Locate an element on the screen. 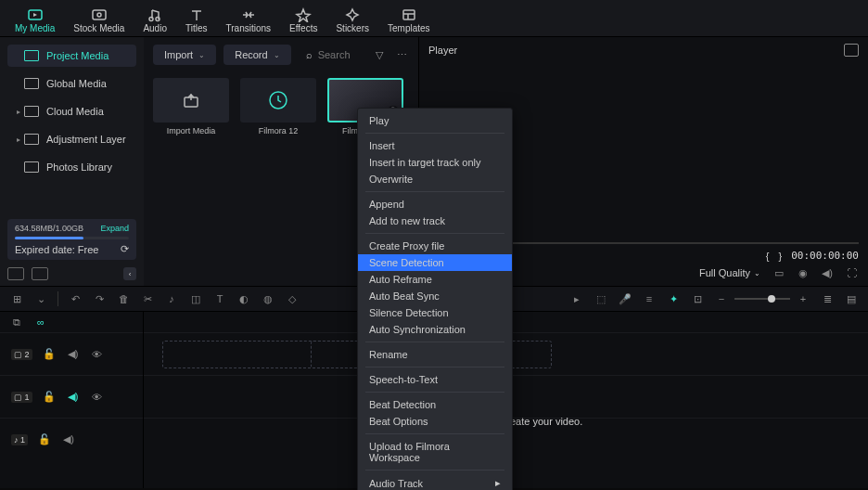  tab-effects: Effects is located at coordinates (303, 19).